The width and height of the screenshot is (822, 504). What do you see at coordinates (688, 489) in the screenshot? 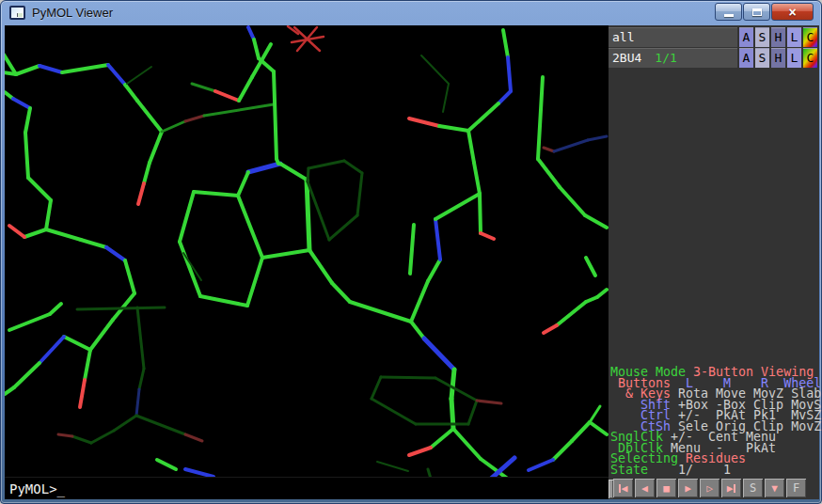
I see `play-icon: ▶` at bounding box center [688, 489].